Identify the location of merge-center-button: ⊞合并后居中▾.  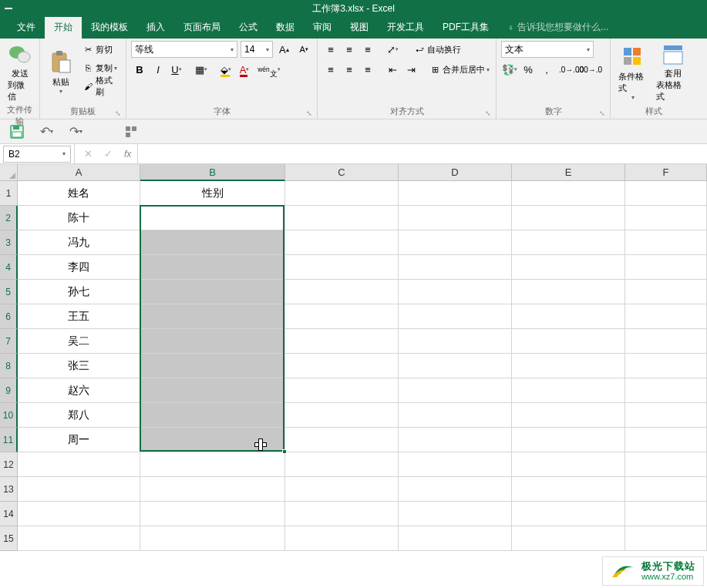
(460, 69).